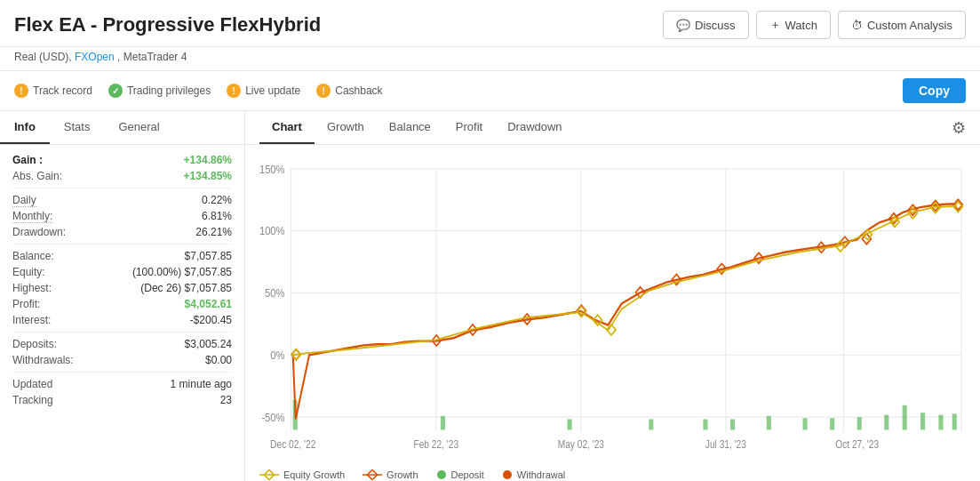  I want to click on daily-label: Daily, so click(25, 200).